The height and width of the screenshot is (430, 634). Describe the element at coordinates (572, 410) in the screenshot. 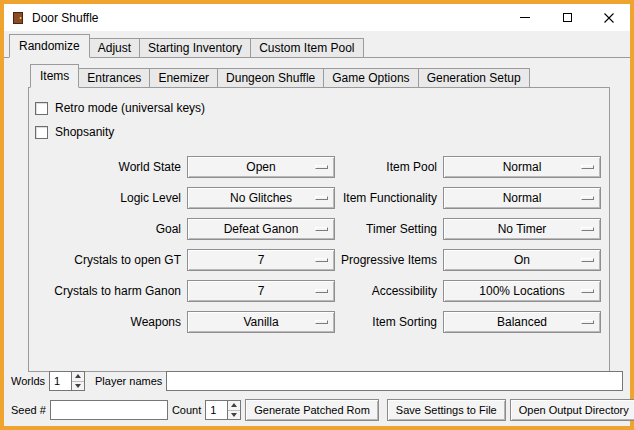

I see `open-output-button: Open Output Directory` at that location.